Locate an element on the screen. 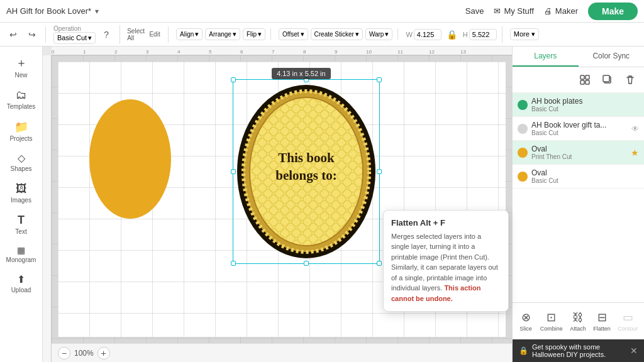 This screenshot has width=644, height=362. arrange-button: Arrange ▾ is located at coordinates (223, 34).